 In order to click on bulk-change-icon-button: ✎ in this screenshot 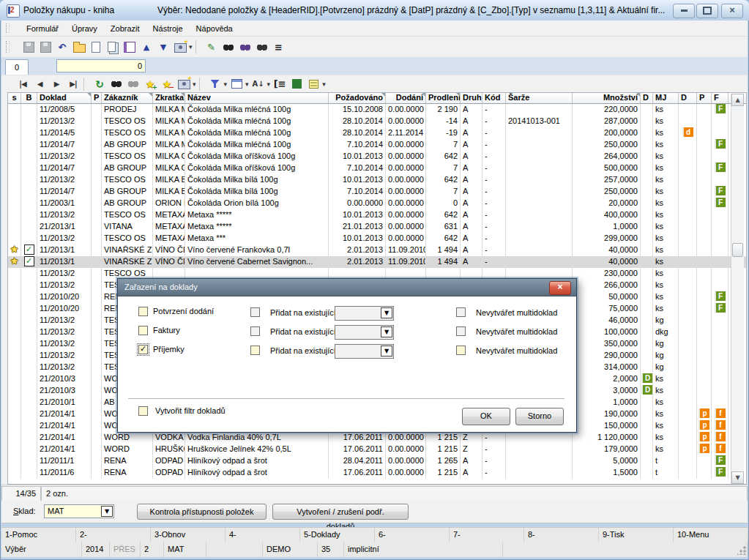, I will do `click(212, 47)`.